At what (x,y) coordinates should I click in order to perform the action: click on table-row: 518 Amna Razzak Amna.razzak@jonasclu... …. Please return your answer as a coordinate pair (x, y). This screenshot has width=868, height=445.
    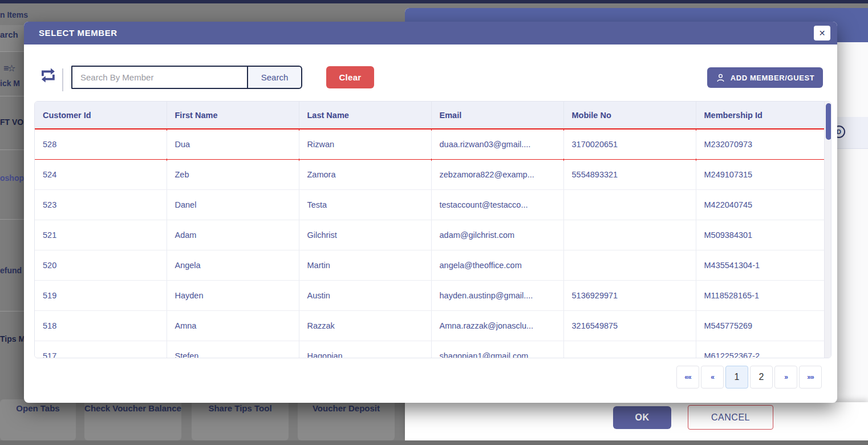
    Looking at the image, I should click on (429, 326).